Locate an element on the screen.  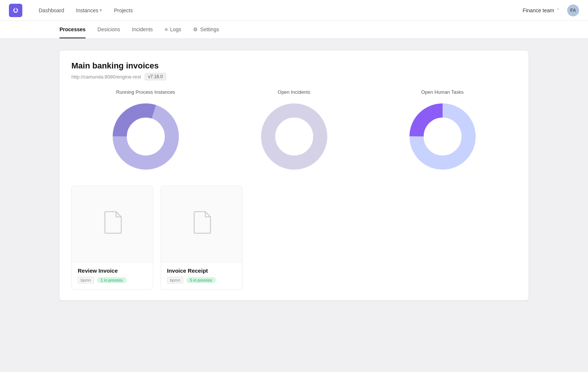
chart-label-running: Running Process Instances is located at coordinates (145, 92).